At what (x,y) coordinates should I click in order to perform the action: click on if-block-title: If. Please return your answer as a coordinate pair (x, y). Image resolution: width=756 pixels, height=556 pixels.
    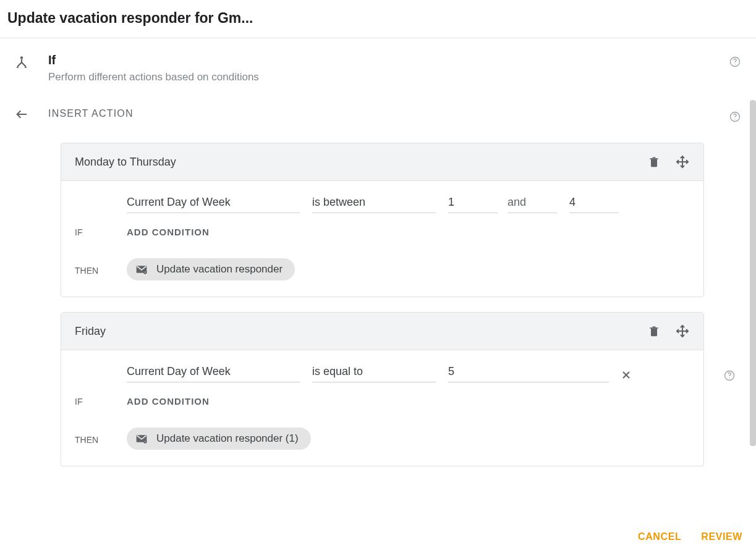
    Looking at the image, I should click on (376, 61).